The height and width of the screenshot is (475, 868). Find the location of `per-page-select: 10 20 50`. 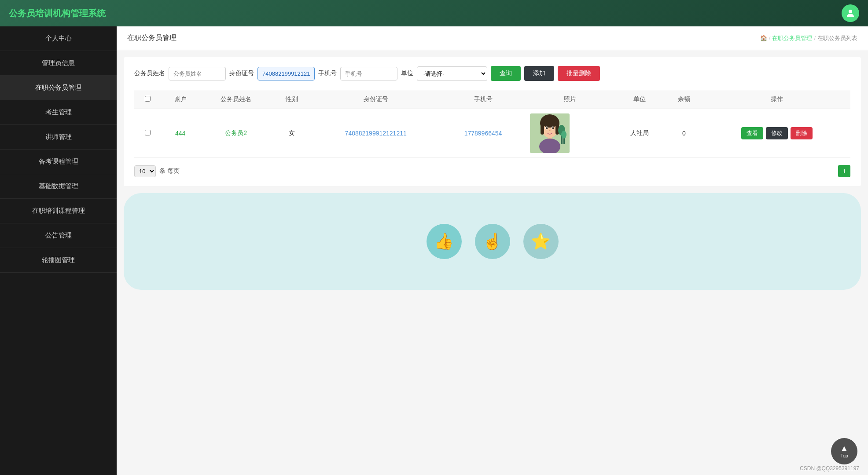

per-page-select: 10 20 50 is located at coordinates (145, 172).